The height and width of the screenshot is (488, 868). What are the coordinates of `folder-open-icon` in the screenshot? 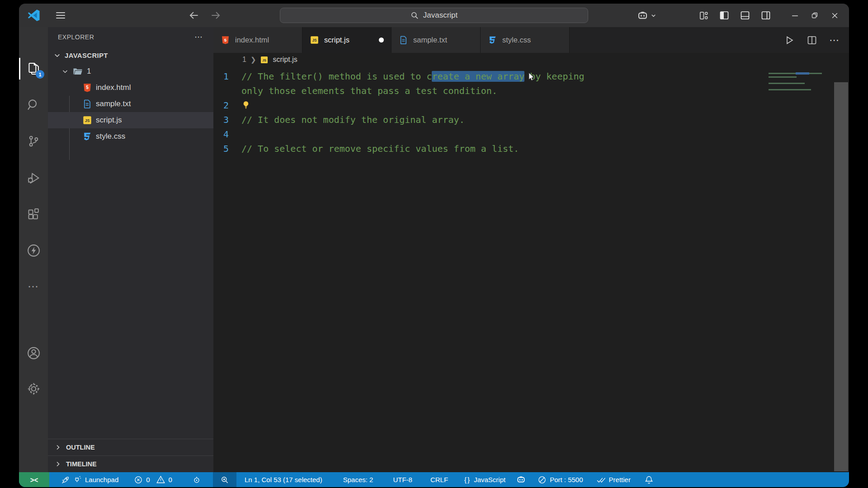 It's located at (78, 71).